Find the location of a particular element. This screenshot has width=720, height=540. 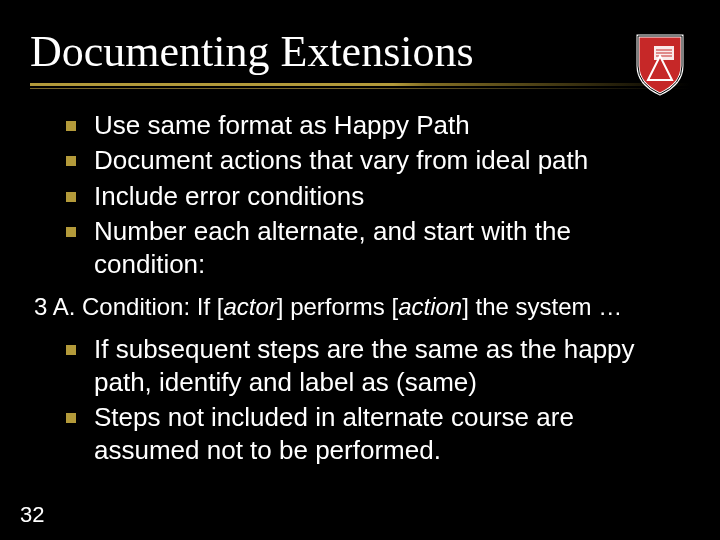

divider-top is located at coordinates (360, 84).